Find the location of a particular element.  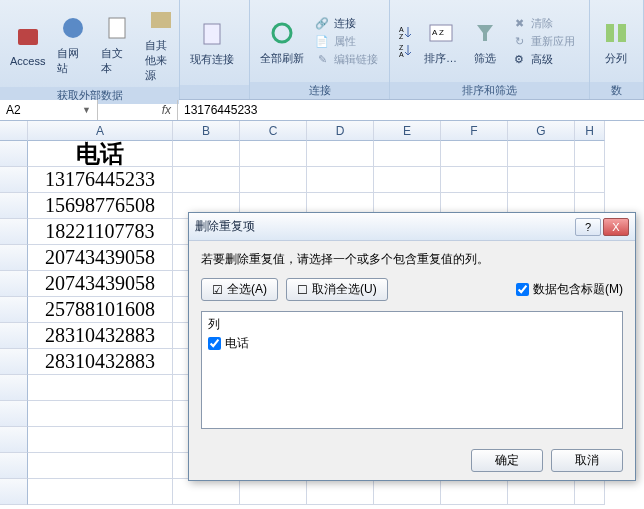

from-web-button: 自网站 is located at coordinates (73, 44).